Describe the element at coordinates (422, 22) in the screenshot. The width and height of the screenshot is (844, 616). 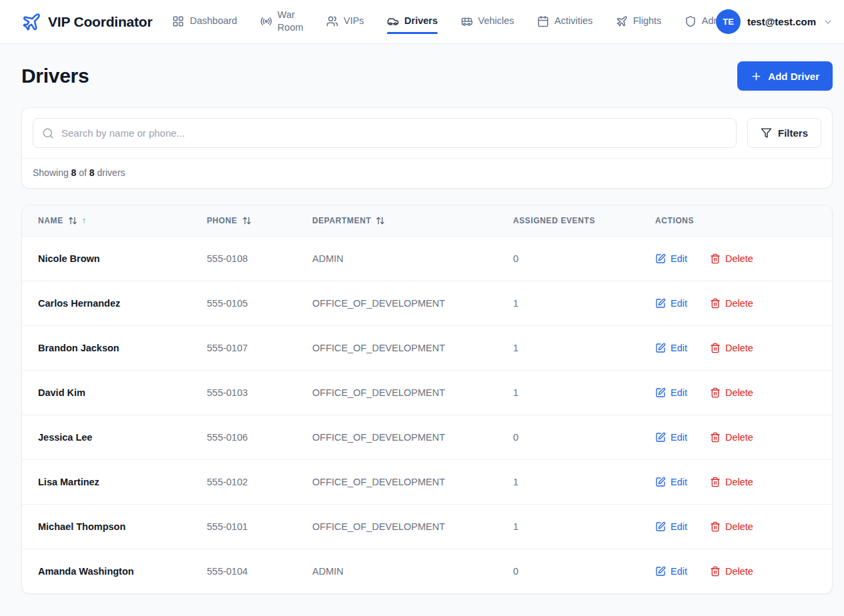
I see `top-navbar: VIP Coordinator Dashboard War Room VIPs …` at that location.